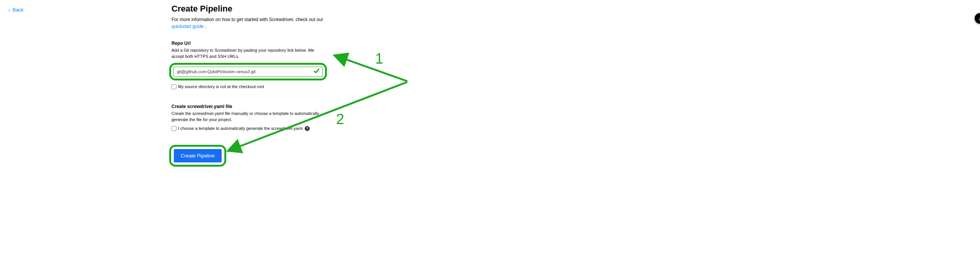 This screenshot has width=980, height=272. What do you see at coordinates (240, 128) in the screenshot?
I see `yaml-template-checkbox-label: I choose a template to automatically gen…` at bounding box center [240, 128].